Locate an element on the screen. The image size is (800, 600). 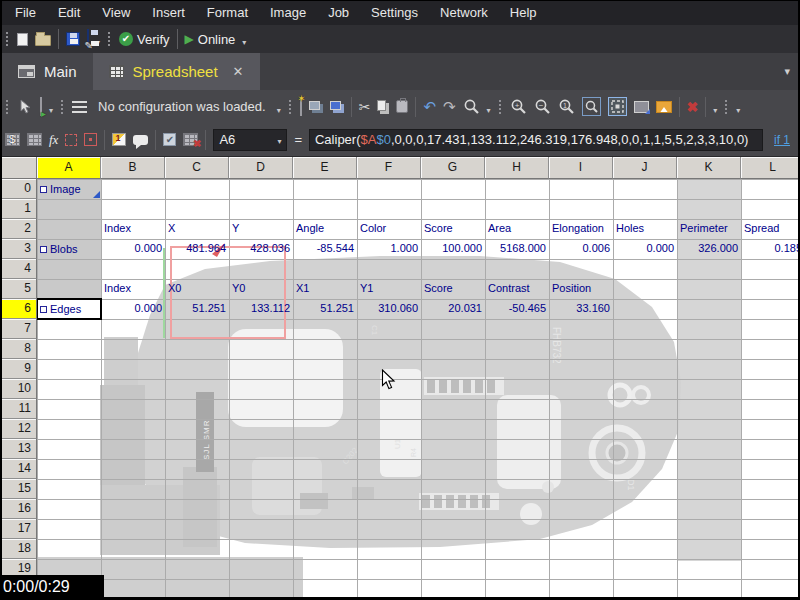
row-header-2: 2 is located at coordinates (18, 229).